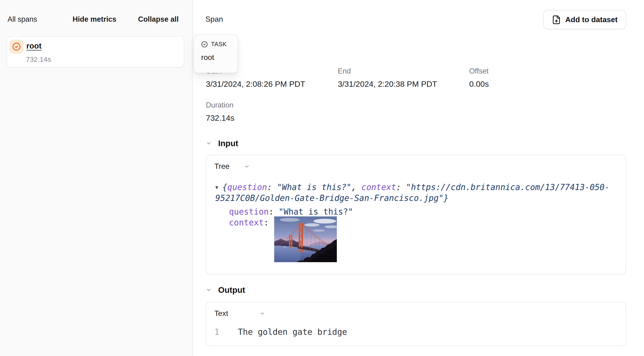 The width and height of the screenshot is (644, 356). Describe the element at coordinates (158, 19) in the screenshot. I see `collapse-all-button: Collapse all` at that location.